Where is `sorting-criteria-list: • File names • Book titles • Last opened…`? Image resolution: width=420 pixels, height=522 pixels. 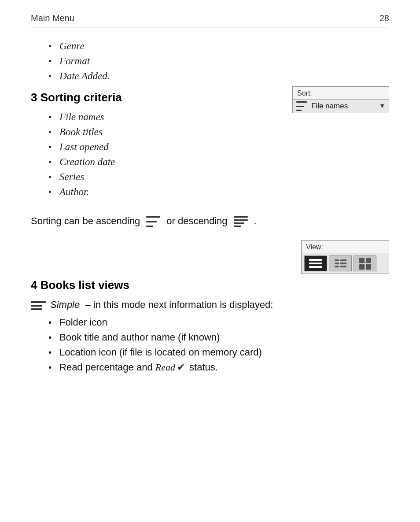
sorting-criteria-list: • File names • Book titles • Last opened… is located at coordinates (219, 155).